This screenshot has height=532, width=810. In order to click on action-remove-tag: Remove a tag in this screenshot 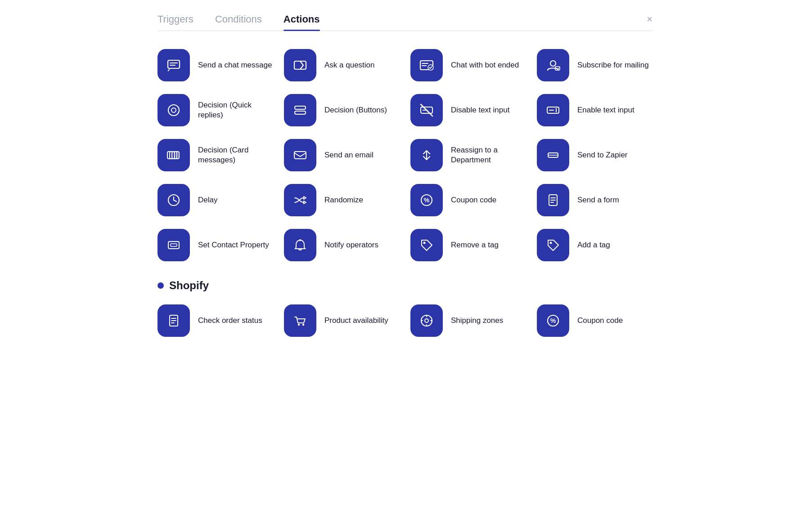, I will do `click(468, 245)`.